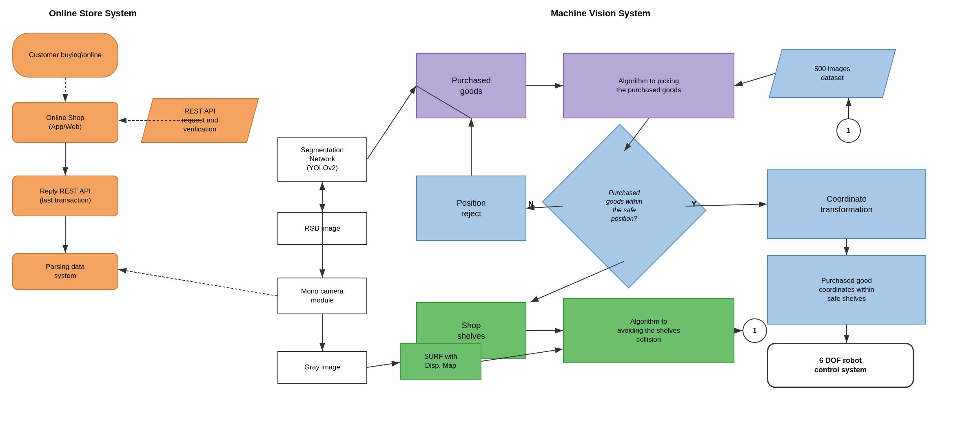 Image resolution: width=980 pixels, height=438 pixels. I want to click on rest-api-box: REST API request and verification, so click(200, 120).